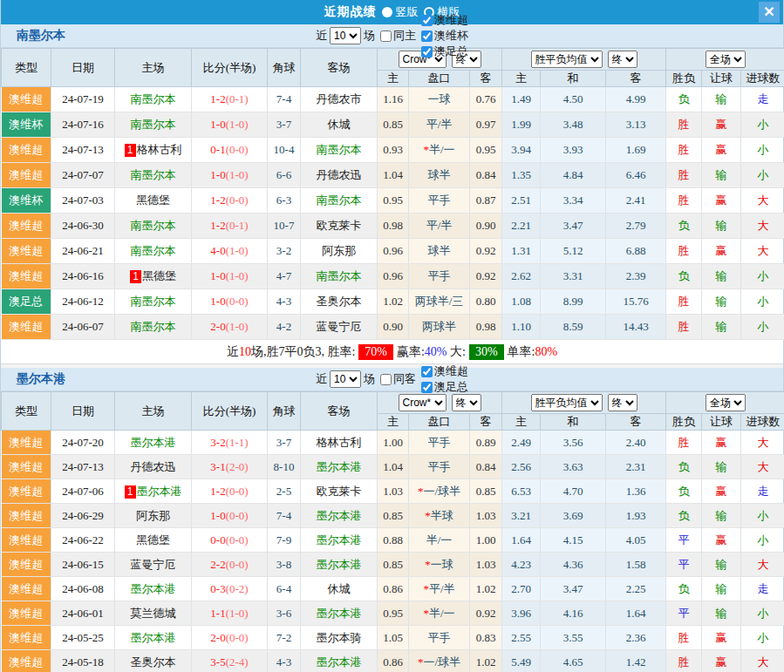 The image size is (784, 672). What do you see at coordinates (637, 614) in the screenshot?
I see `avg-away-cell: 1.64` at bounding box center [637, 614].